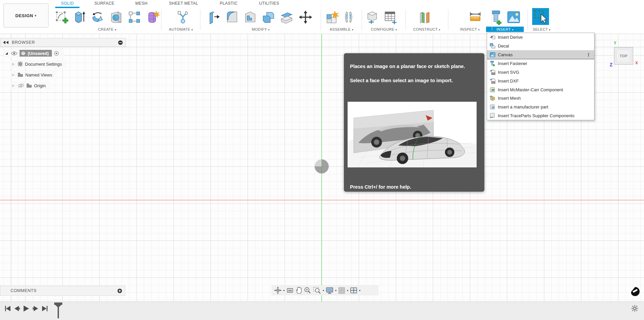 Image resolution: width=644 pixels, height=320 pixels. What do you see at coordinates (349, 17) in the screenshot?
I see `joint-button` at bounding box center [349, 17].